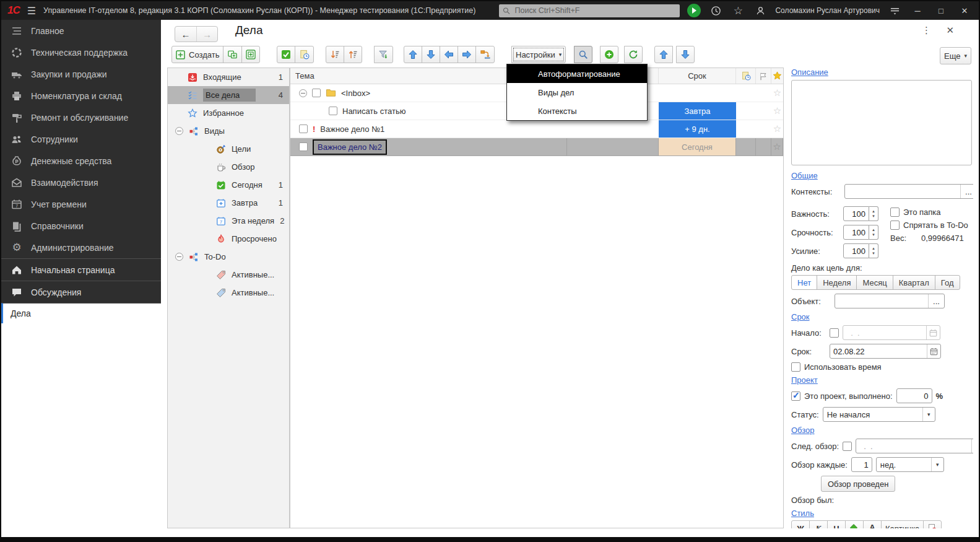 This screenshot has width=980, height=542. What do you see at coordinates (577, 74) in the screenshot?
I see `menu-item-autoformat: Автоформатирование` at bounding box center [577, 74].